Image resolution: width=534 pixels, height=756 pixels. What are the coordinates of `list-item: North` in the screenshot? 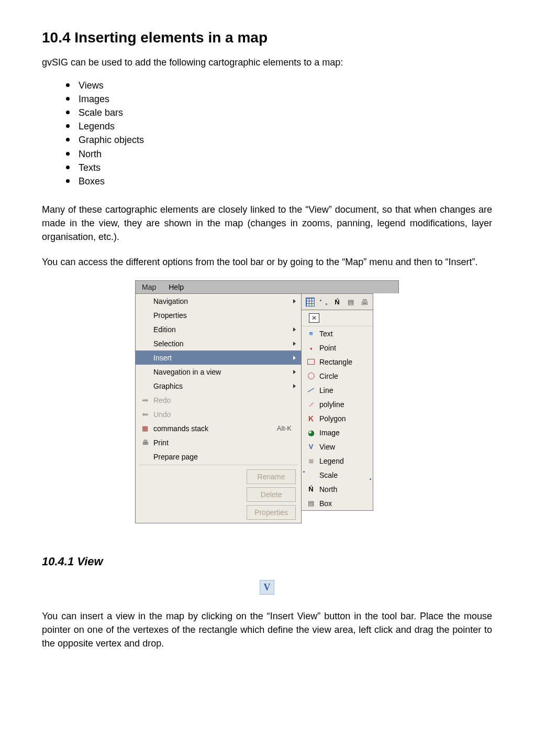 It's located at (279, 154).